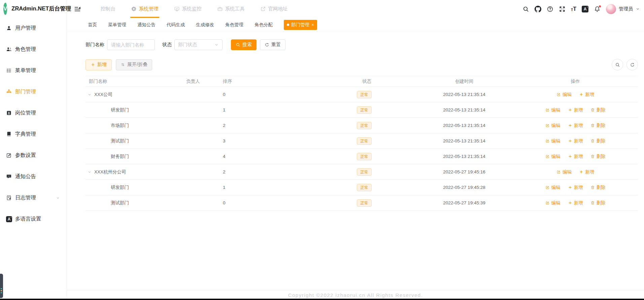 This screenshot has height=300, width=644. I want to click on search-button: 搜索, so click(244, 45).